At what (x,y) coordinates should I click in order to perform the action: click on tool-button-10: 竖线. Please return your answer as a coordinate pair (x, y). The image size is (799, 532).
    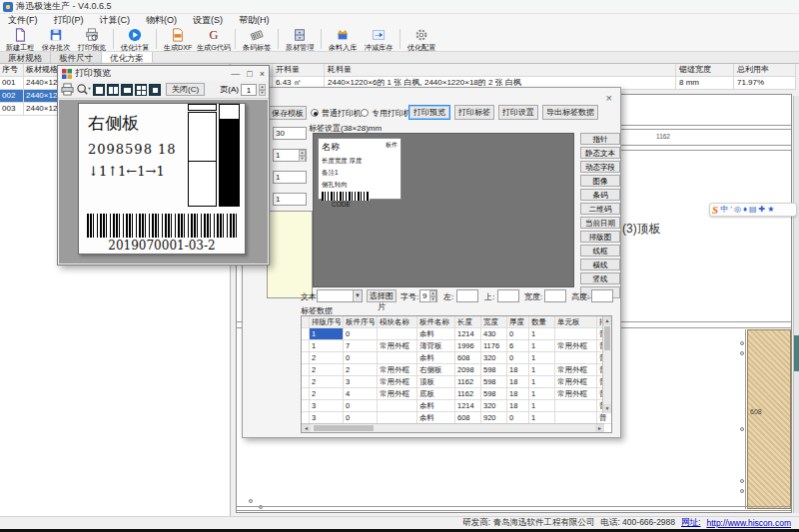
    Looking at the image, I should click on (600, 278).